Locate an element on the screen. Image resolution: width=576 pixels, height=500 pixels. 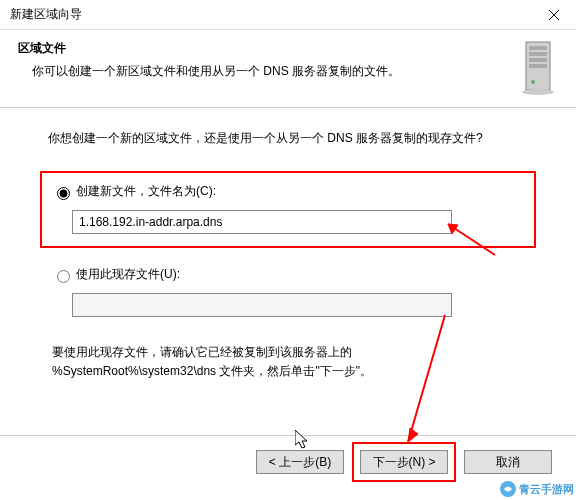
radio-existing-label: 使用此现存文件(U): is located at coordinates (128, 274).